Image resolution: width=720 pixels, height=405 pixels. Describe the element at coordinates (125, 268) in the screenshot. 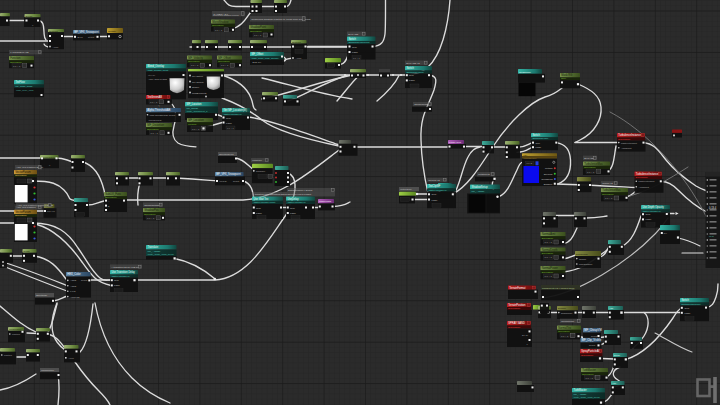

I see `svg-text: A transition Delay MB bal` at that location.